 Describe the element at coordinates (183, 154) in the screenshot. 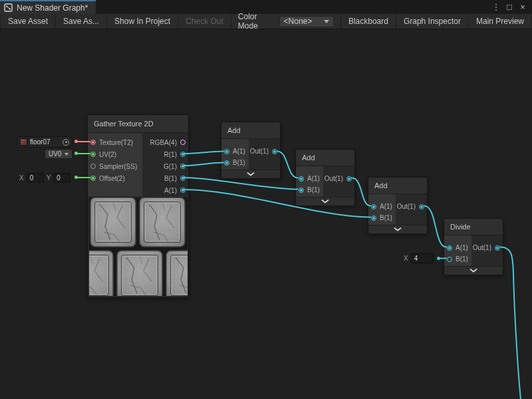

I see `port-out-r` at that location.